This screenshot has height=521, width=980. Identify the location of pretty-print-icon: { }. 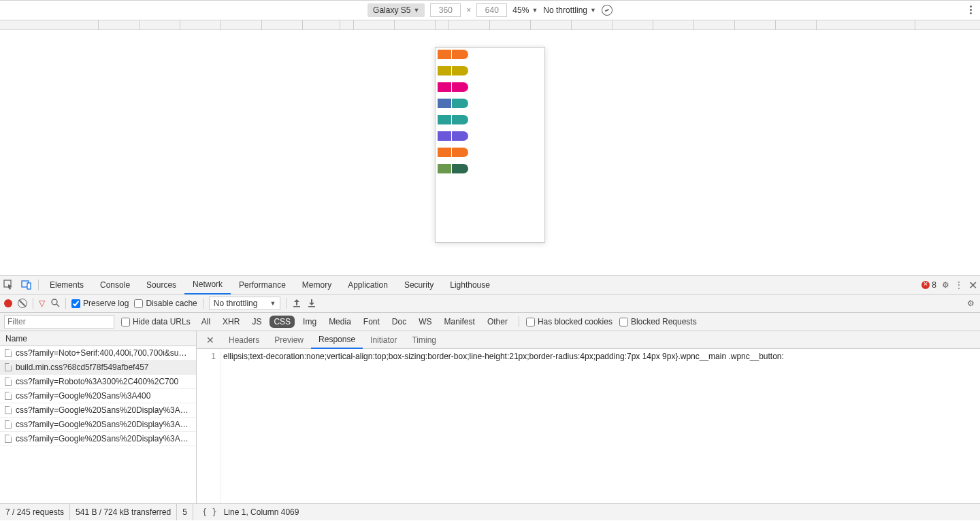
(210, 512).